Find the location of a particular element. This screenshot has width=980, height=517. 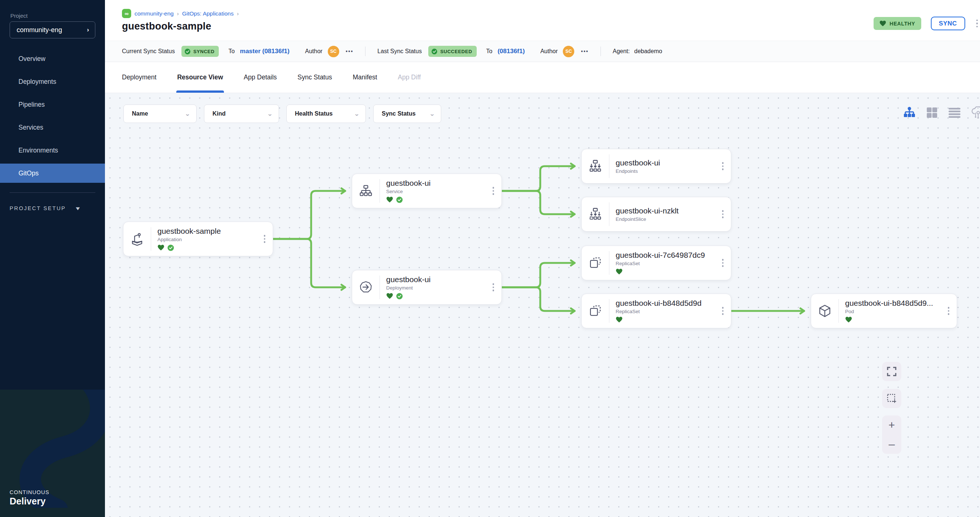

gitops-icon: ∞ is located at coordinates (127, 14).